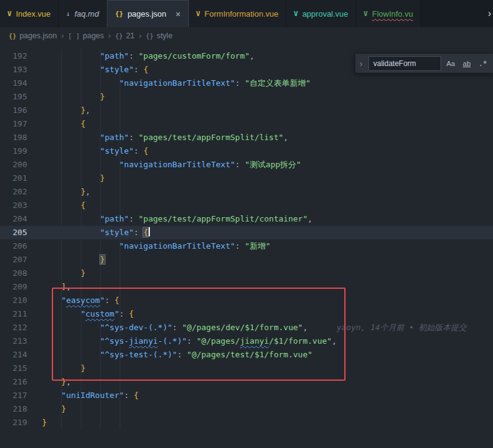 The width and height of the screenshot is (493, 448). Describe the element at coordinates (466, 63) in the screenshot. I see `whole-word-button: ab` at that location.